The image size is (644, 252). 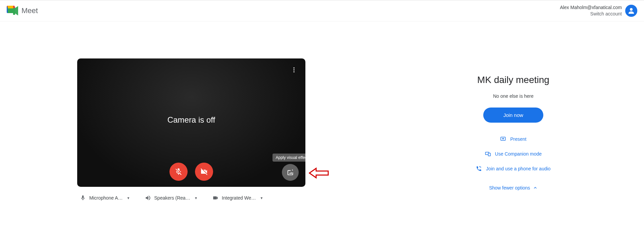 I want to click on speaker-icon, so click(x=148, y=198).